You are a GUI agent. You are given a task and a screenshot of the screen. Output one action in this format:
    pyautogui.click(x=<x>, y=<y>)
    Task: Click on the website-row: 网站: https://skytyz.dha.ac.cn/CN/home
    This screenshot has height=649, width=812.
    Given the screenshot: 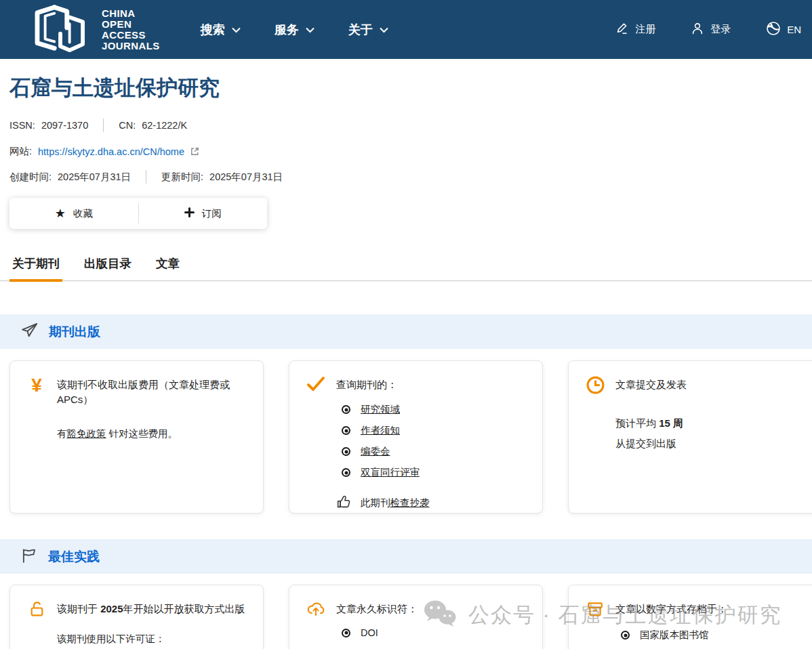 What is the action you would take?
    pyautogui.click(x=406, y=152)
    